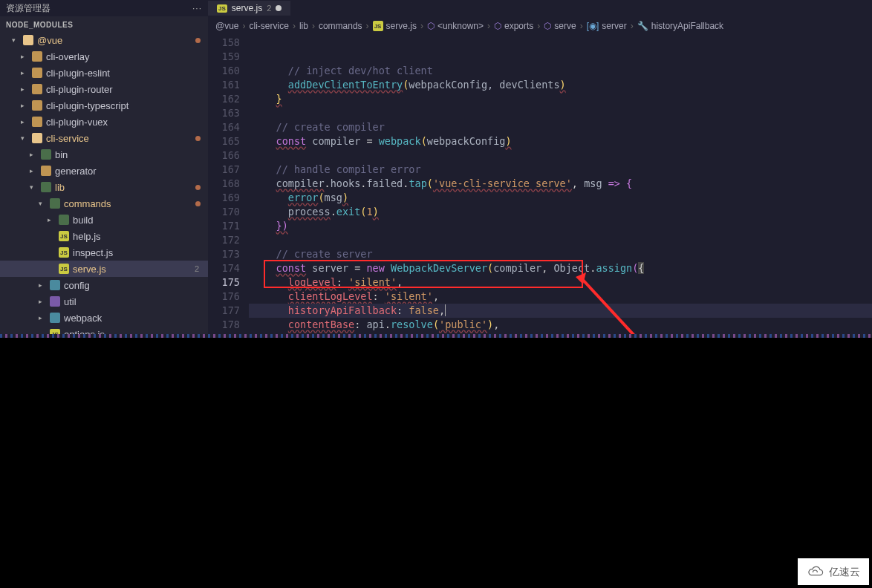  What do you see at coordinates (104, 220) in the screenshot?
I see `tree-item-build: ▸build` at bounding box center [104, 220].